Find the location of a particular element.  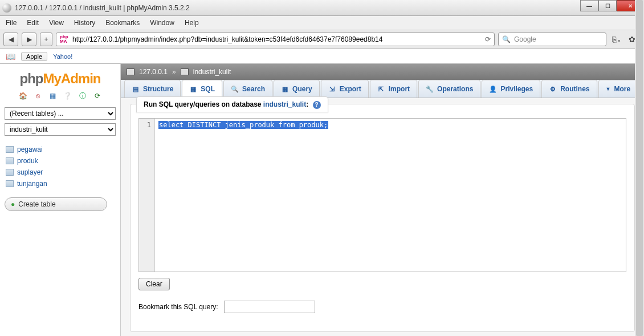

tab-structure: ▤Structure is located at coordinates (153, 89).